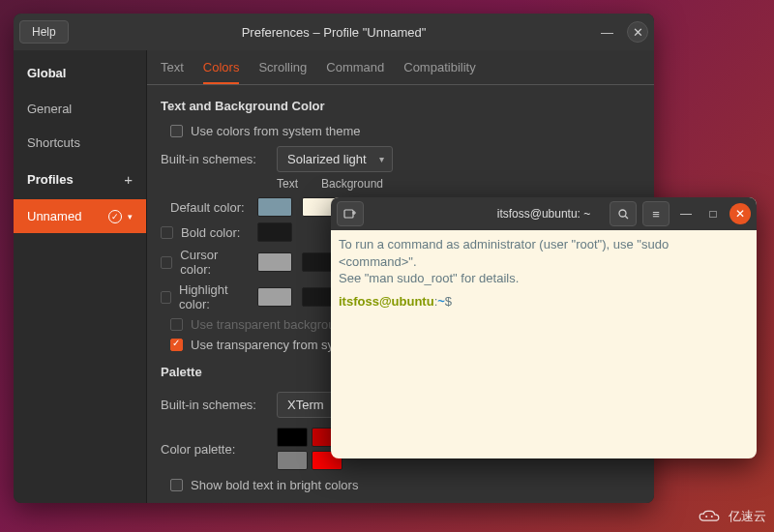  I want to click on sidebar: Global General Shortcuts Profiles + Unna…, so click(80, 277).